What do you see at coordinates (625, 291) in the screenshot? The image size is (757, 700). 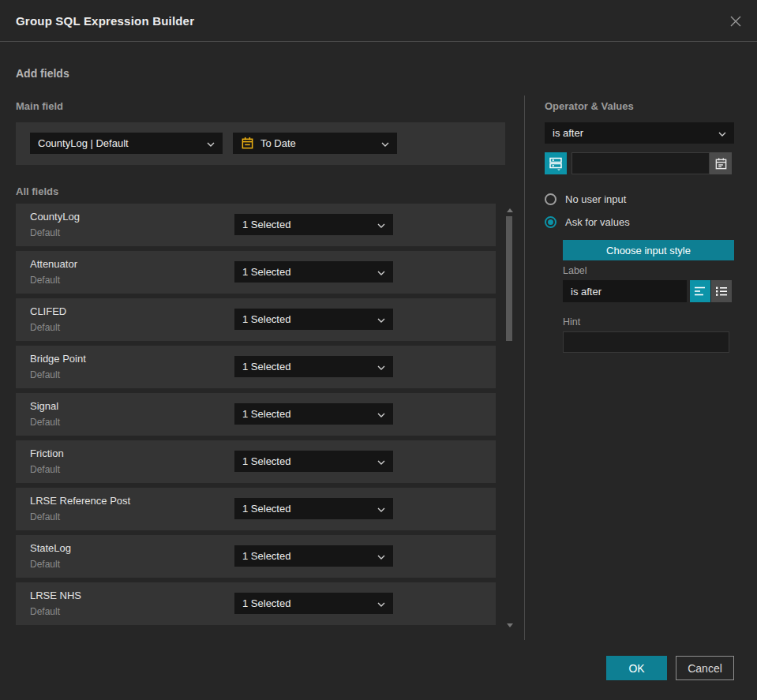 I see `label-input` at bounding box center [625, 291].